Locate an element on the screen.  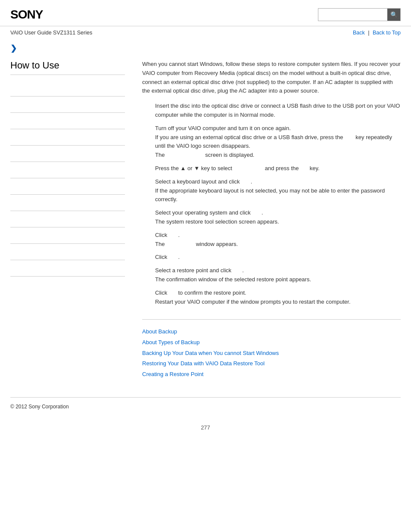
step-6: Click . The window appears. is located at coordinates (278, 240).